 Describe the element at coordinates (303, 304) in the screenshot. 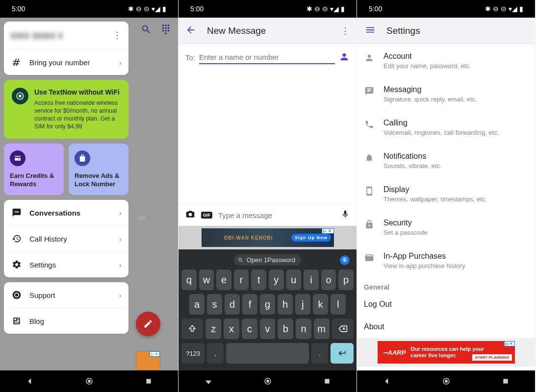

I see `key-j: j` at that location.